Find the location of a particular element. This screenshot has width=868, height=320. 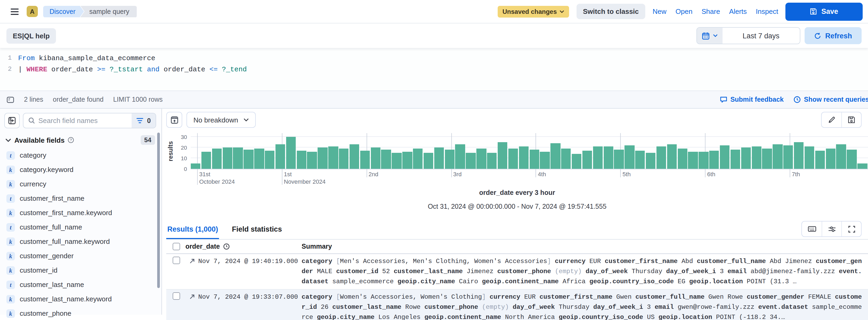

editor-line: 1From kibana_sample_data_ecommerce is located at coordinates (434, 58).